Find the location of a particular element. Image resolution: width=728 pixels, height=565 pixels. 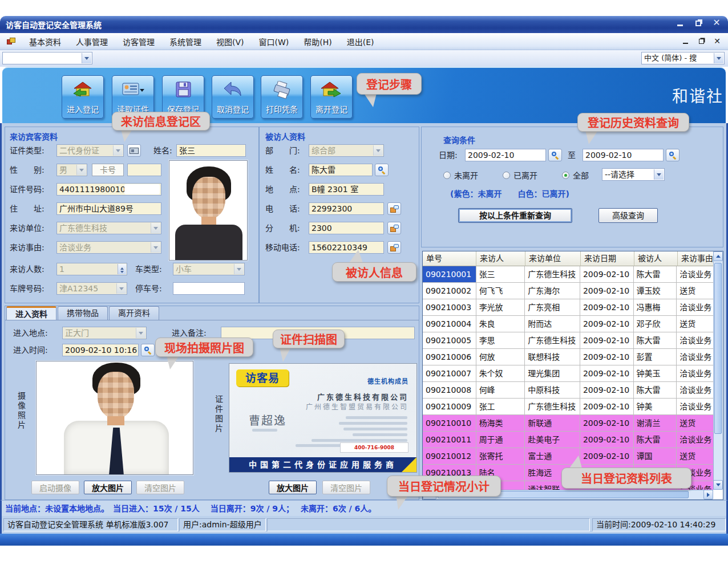

table-cell: 090210007 is located at coordinates (450, 374).